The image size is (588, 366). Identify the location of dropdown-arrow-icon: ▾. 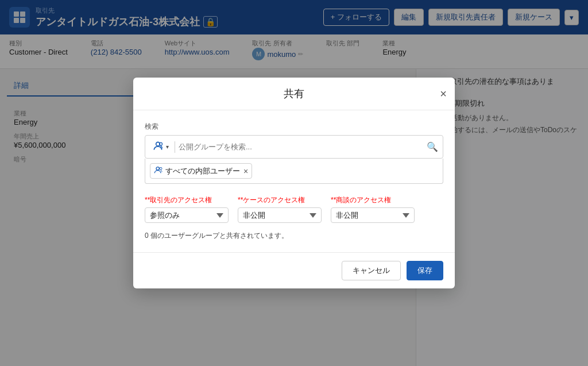
(168, 147).